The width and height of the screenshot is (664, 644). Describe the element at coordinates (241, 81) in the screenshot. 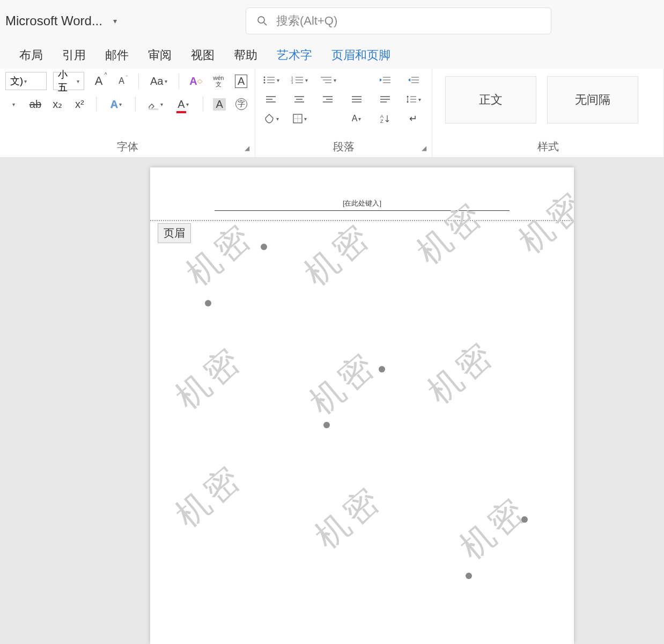

I see `character-border-button: A` at that location.